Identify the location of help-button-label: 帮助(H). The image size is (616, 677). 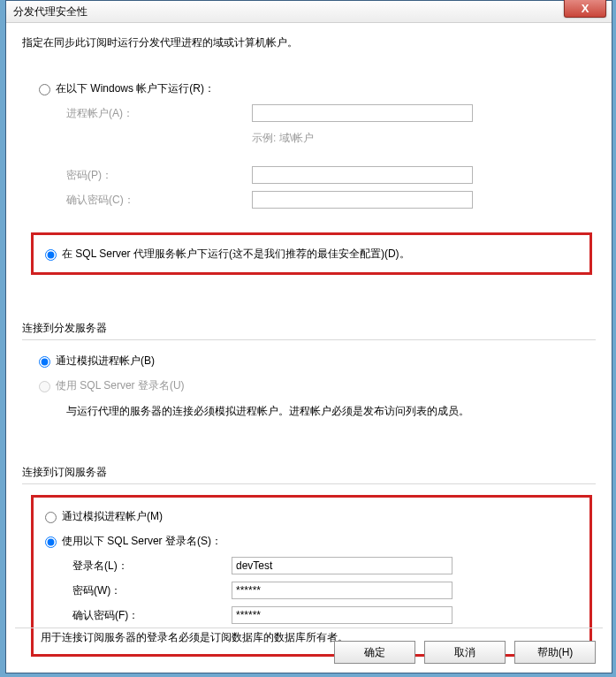
(555, 652).